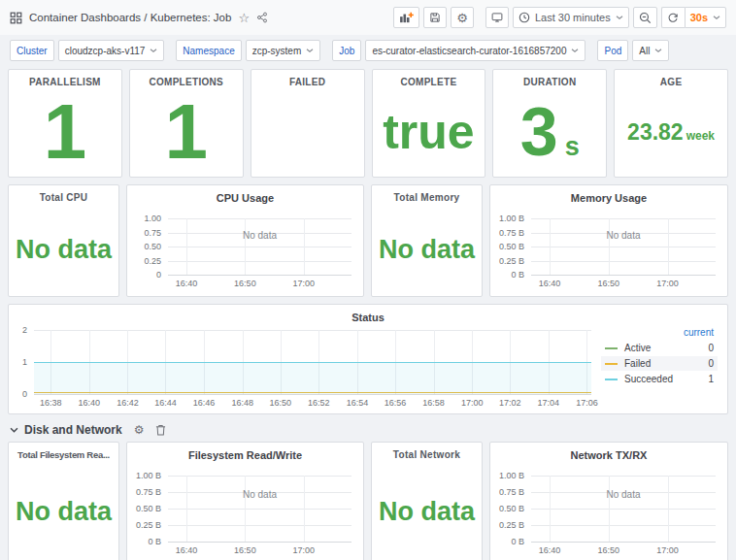  Describe the element at coordinates (208, 50) in the screenshot. I see `variable-namespace-label: Namespace` at that location.